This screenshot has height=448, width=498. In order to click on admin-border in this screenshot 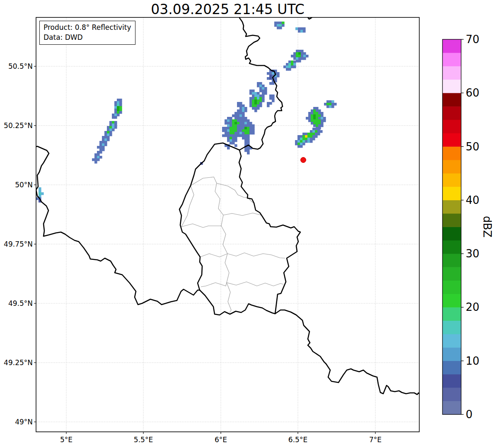, I will do `click(243, 215)`.